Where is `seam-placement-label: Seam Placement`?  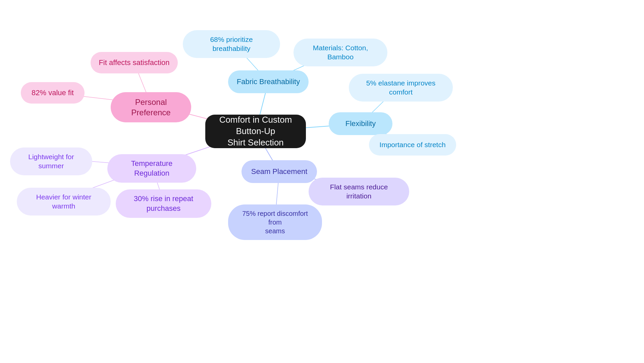 seam-placement-label: Seam Placement is located at coordinates (279, 172).